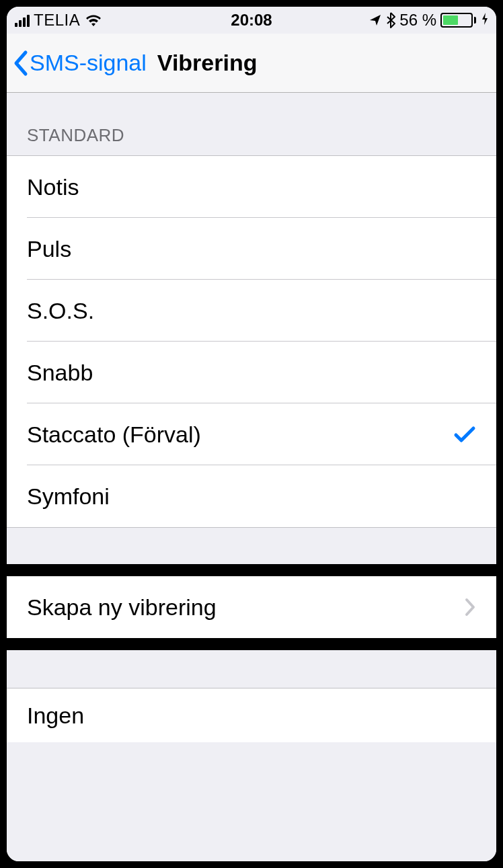  I want to click on option-label: Snabb, so click(60, 372).